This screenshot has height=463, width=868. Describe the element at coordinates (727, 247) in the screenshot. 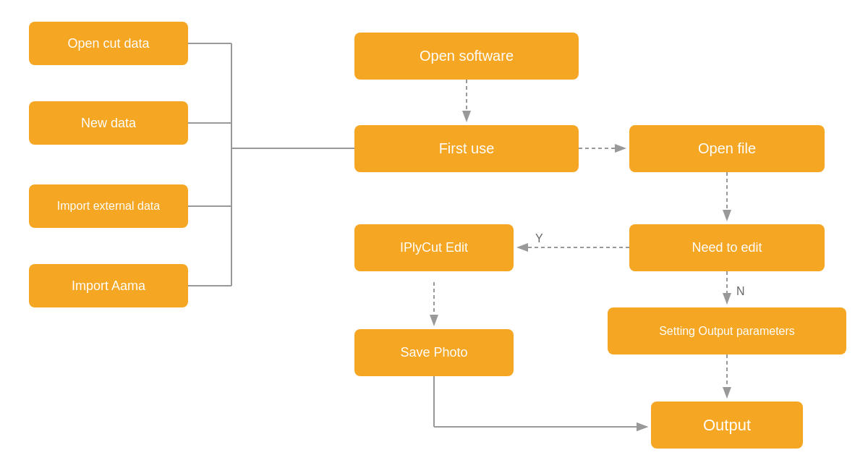

I see `need-to-edit-node: Need to edit` at that location.